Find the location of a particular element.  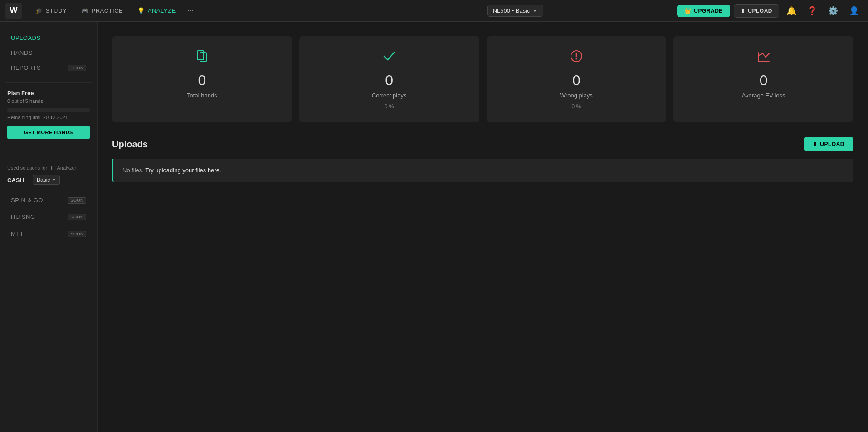

gear-icon: ⚙️ is located at coordinates (833, 11).